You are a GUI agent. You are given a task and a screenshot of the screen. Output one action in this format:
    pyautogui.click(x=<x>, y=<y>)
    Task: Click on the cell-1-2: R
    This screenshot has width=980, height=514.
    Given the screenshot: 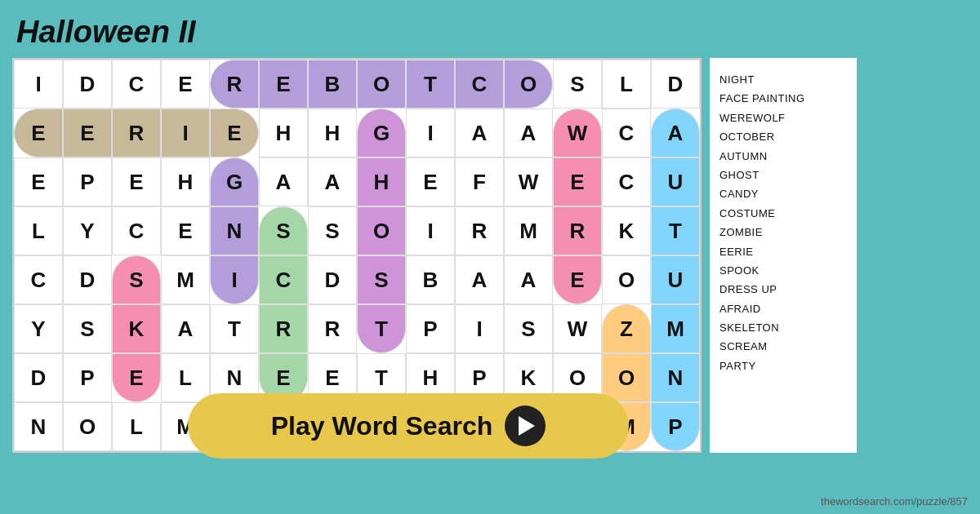 What is the action you would take?
    pyautogui.click(x=136, y=133)
    